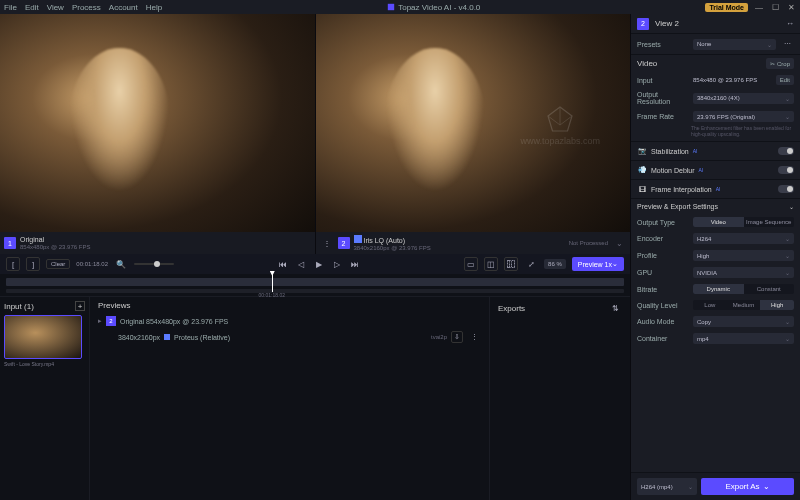 The image size is (800, 500). Describe the element at coordinates (663, 338) in the screenshot. I see `container-label: Container` at that location.